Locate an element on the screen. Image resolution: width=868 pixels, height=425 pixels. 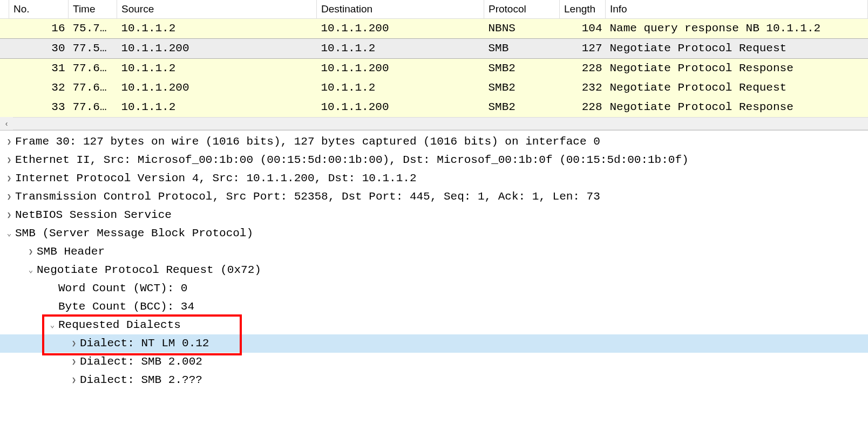
tree-label: Dialect: NT LM 0.12 is located at coordinates (145, 344).